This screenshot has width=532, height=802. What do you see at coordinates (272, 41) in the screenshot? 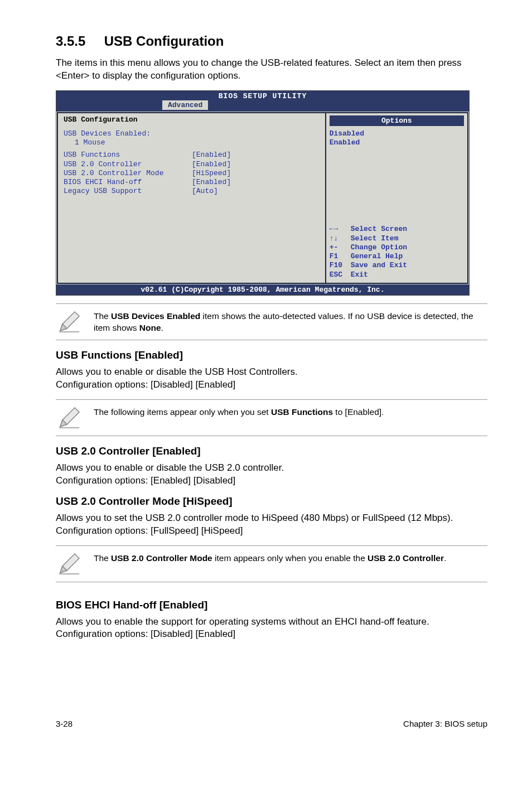
I see `section-title: 3.5.5 USB Configuration` at bounding box center [272, 41].